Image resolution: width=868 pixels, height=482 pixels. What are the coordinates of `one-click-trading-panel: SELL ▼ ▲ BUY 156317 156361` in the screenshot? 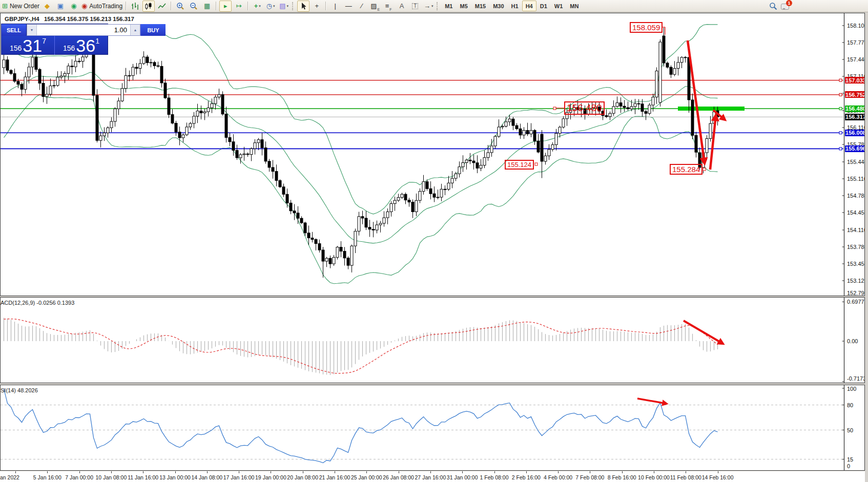 It's located at (54, 39).